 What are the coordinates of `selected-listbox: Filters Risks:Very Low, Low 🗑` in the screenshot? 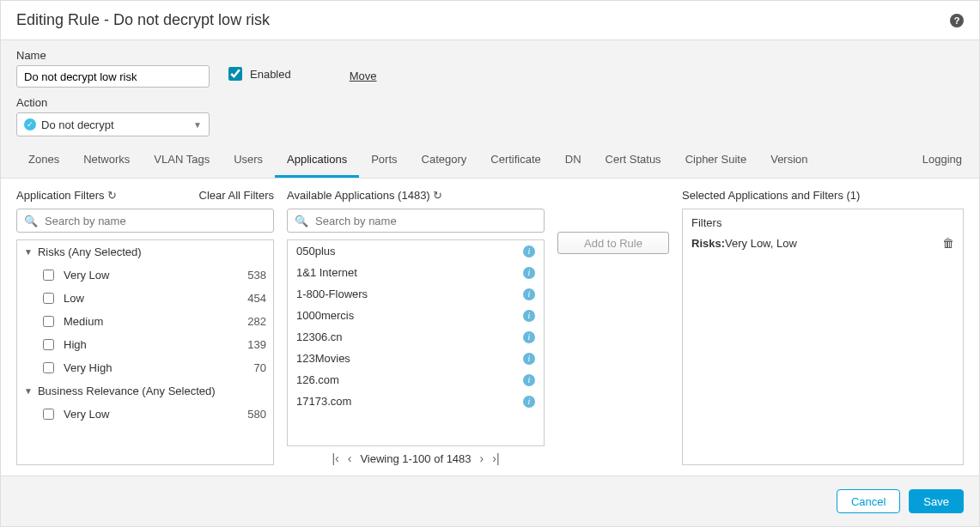 It's located at (823, 336).